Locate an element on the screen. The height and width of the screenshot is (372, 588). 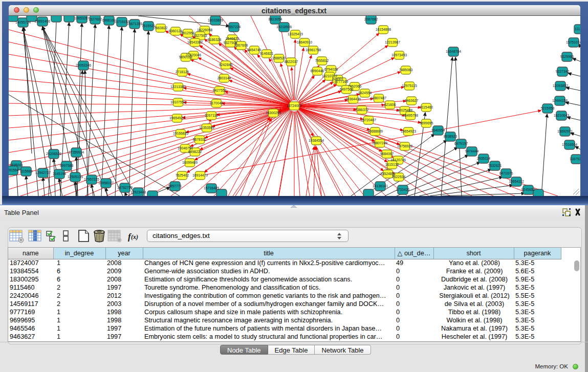
svg-text: 9684067 is located at coordinates (387, 154).